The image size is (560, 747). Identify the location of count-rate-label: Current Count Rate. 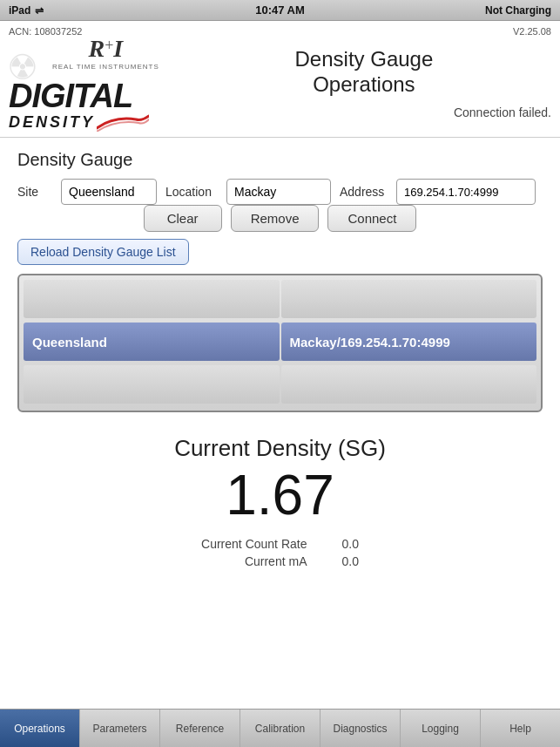
(254, 544).